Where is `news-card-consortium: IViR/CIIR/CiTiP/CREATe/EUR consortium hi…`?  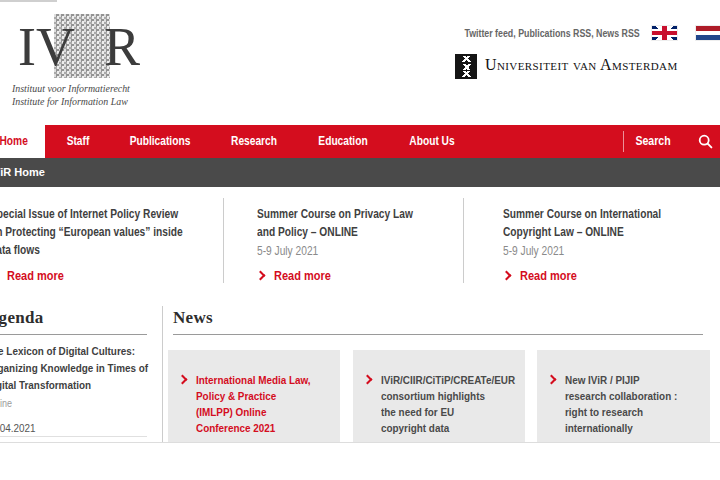
news-card-consortium: IViR/CIIR/CiTiP/CREATe/EUR consortium hi… is located at coordinates (439, 396).